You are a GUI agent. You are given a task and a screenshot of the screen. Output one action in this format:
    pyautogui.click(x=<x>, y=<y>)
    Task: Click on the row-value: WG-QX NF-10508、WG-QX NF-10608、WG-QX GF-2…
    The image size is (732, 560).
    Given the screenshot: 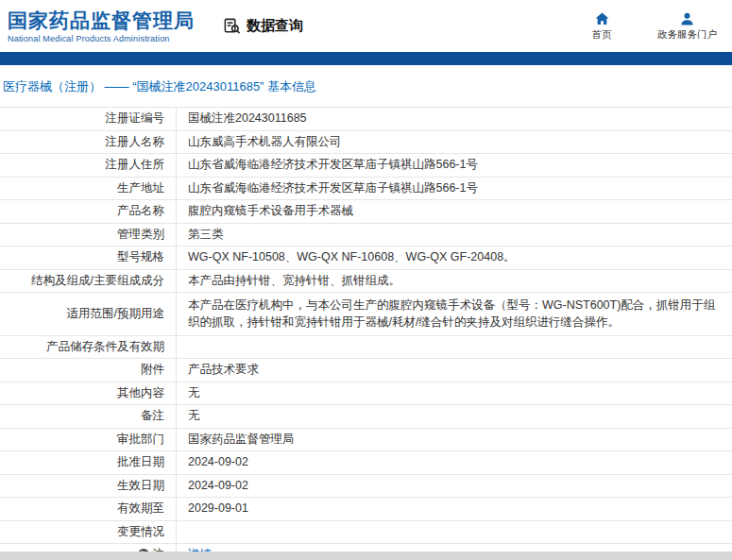 What is the action you would take?
    pyautogui.click(x=454, y=258)
    